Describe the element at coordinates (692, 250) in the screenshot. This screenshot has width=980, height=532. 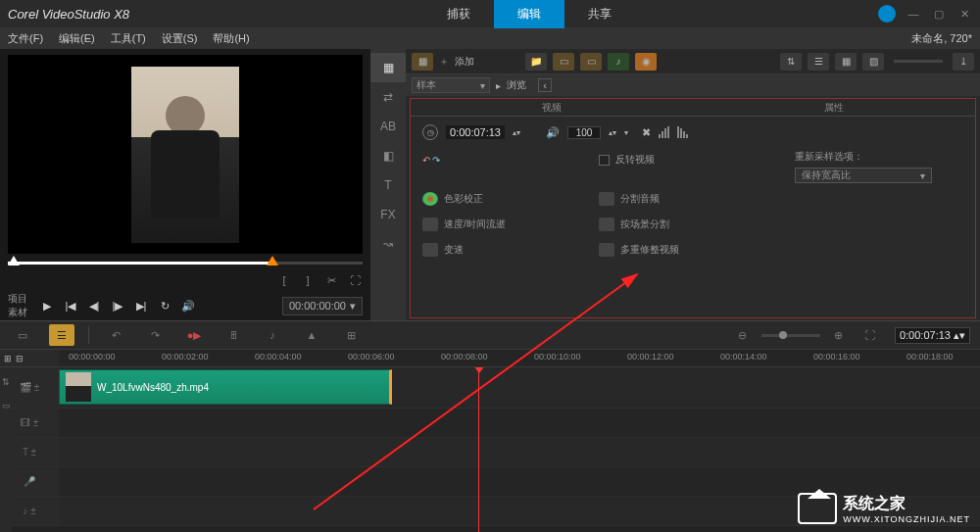
I see `multi-trim-button: 多重修整视频` at that location.